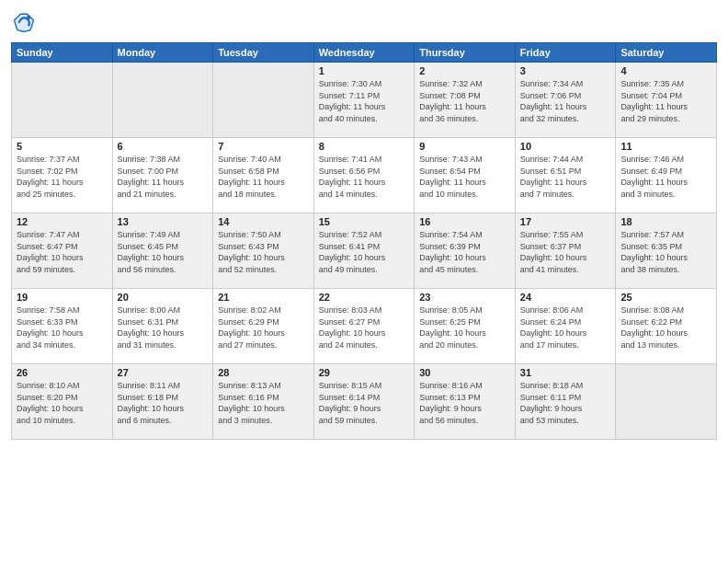 The width and height of the screenshot is (728, 563). I want to click on day-info: Sunrise: 7:55 AM Sunset: 6:37 PM Dayligh…, so click(566, 252).